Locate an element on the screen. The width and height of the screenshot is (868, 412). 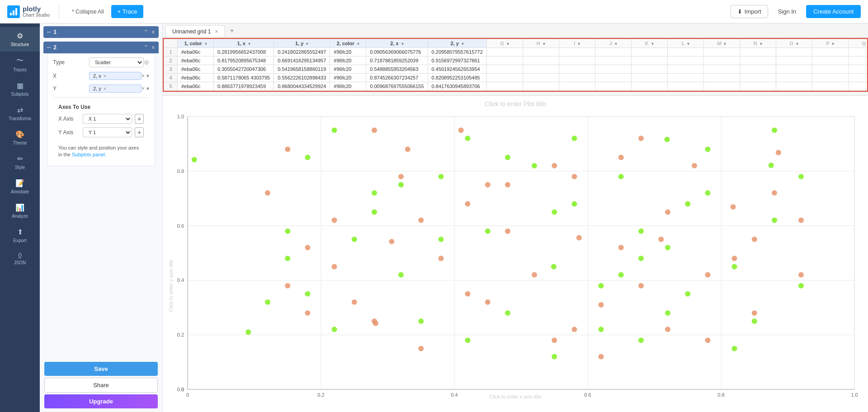
sidebar-item-style: ✏ Style is located at coordinates (20, 162).